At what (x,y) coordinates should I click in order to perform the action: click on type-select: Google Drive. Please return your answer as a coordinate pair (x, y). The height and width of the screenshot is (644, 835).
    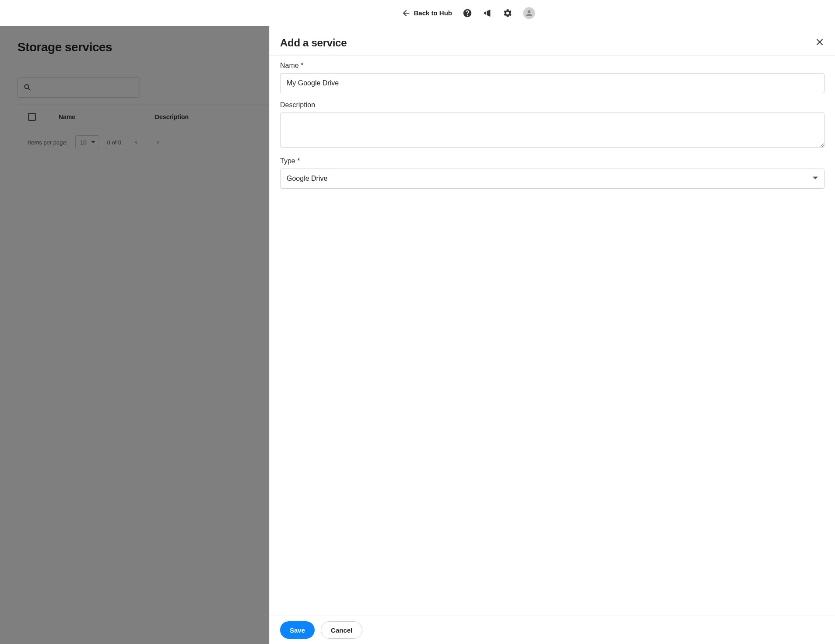
    Looking at the image, I should click on (410, 179).